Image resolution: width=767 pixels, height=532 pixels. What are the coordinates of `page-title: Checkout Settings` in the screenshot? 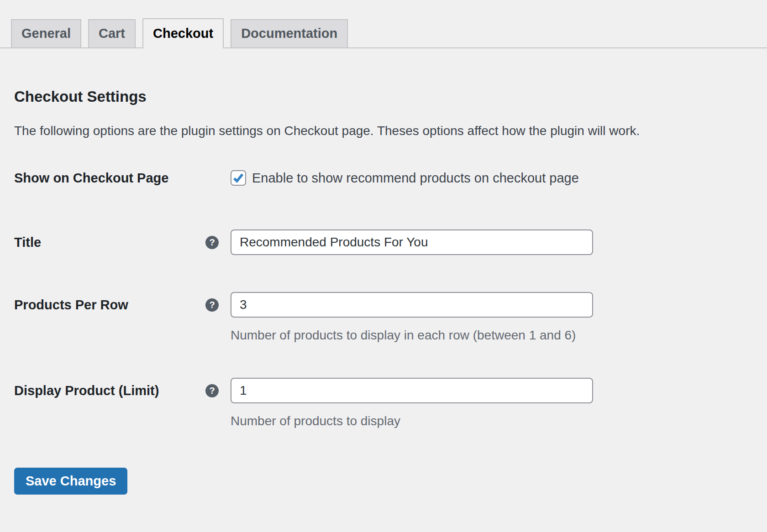 It's located at (391, 97).